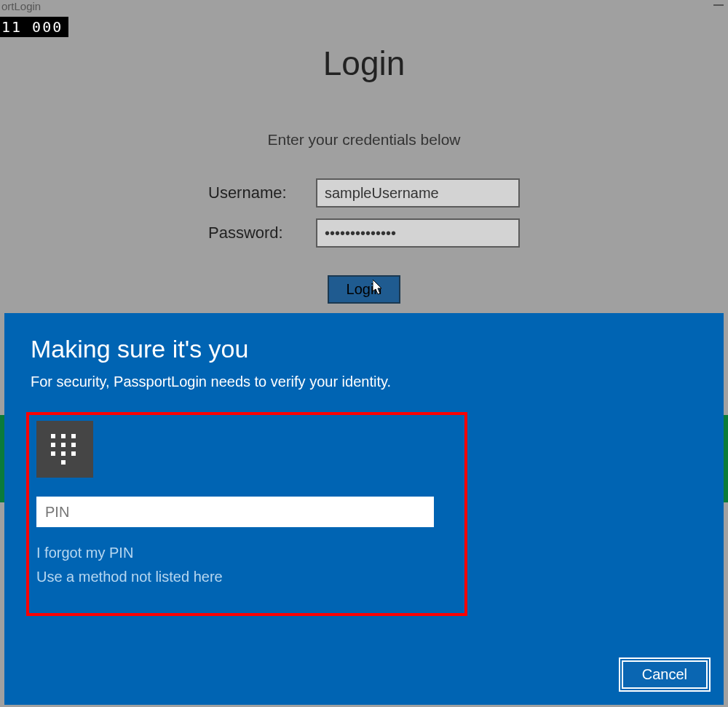  What do you see at coordinates (665, 674) in the screenshot?
I see `cancel-button: Cancel` at bounding box center [665, 674].